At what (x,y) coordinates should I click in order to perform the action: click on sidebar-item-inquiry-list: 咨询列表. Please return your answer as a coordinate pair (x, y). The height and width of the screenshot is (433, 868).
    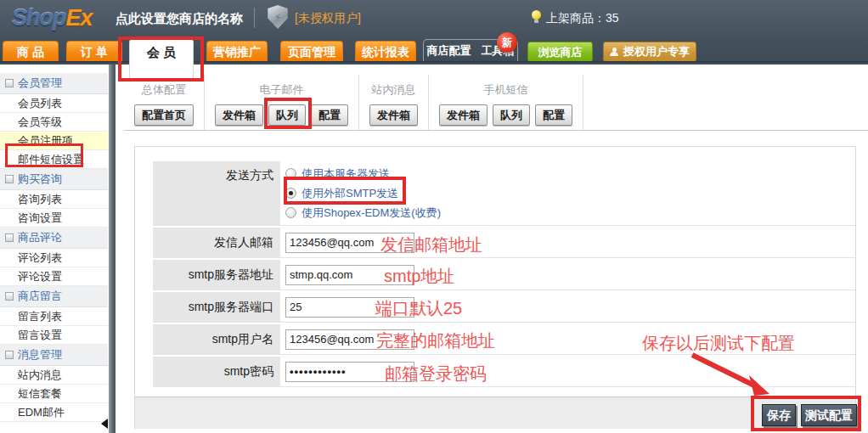
    Looking at the image, I should click on (54, 200).